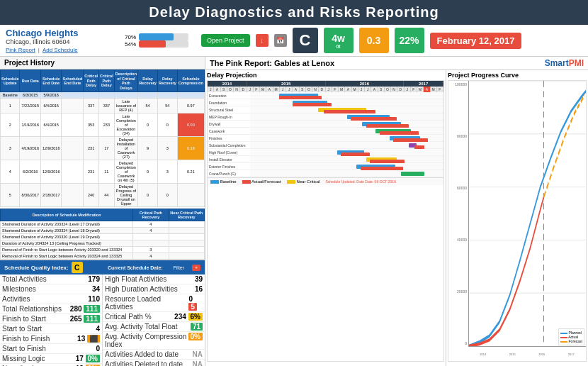 The width and height of the screenshot is (588, 366). I want to click on quality-row: Activities Deleted to date NA, so click(154, 363).